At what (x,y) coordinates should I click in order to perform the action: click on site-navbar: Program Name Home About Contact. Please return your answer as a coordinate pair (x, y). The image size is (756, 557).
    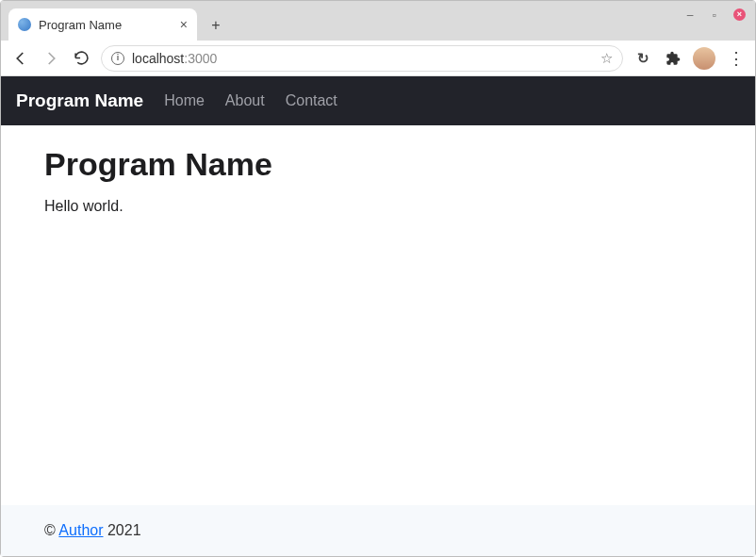
    Looking at the image, I should click on (378, 101).